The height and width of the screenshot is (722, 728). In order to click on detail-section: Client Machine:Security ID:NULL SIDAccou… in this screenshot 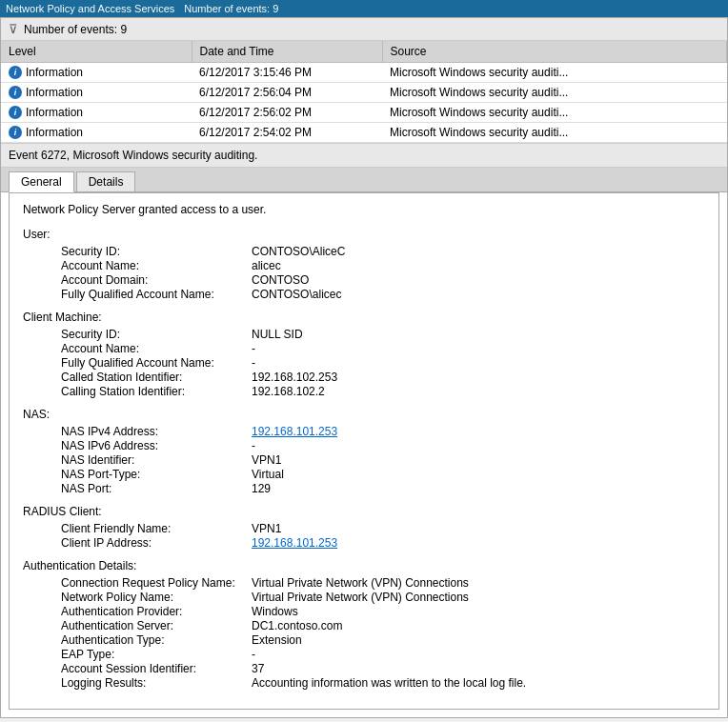, I will do `click(364, 354)`.